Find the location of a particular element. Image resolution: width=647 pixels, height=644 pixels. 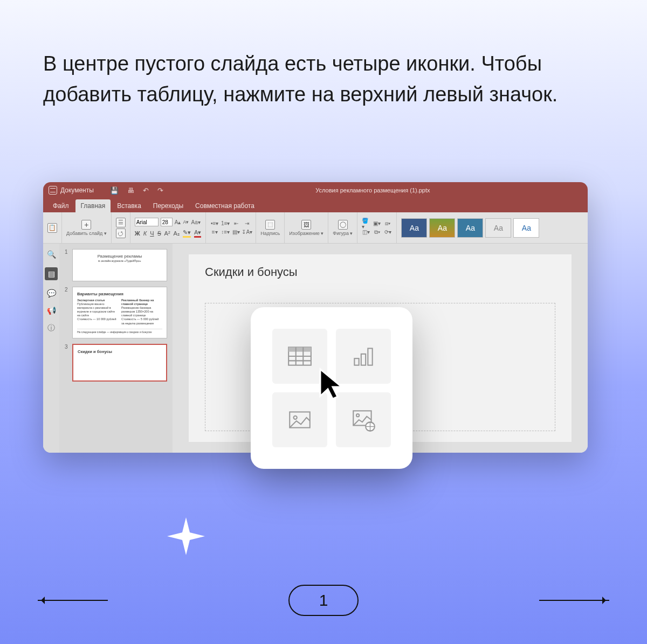

app-logo-icon is located at coordinates (53, 190).